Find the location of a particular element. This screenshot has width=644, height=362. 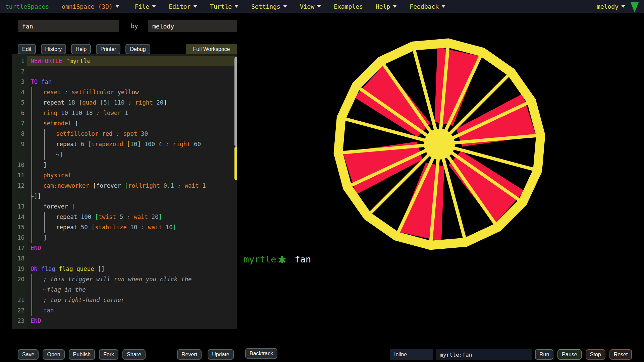

code-line: 22fan is located at coordinates (124, 310).